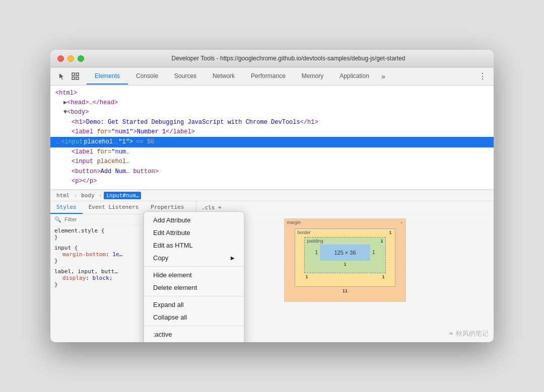  I want to click on menu-collapse-all: Collapse all, so click(194, 317).